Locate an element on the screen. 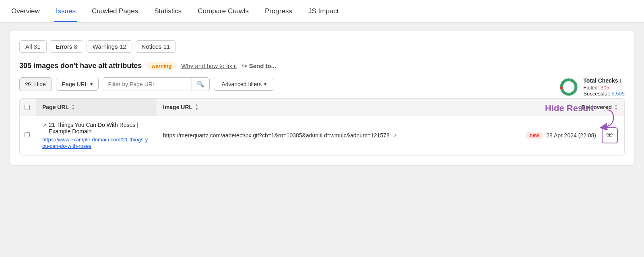  page-url-link: https://www.example-domain.com/21-things… is located at coordinates (95, 143).